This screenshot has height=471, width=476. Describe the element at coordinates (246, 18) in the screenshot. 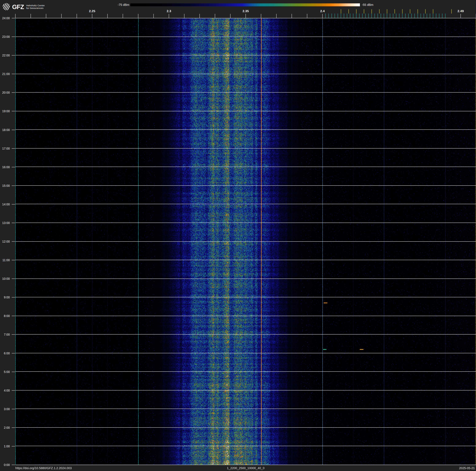

I see `plot-top-axis-line` at that location.